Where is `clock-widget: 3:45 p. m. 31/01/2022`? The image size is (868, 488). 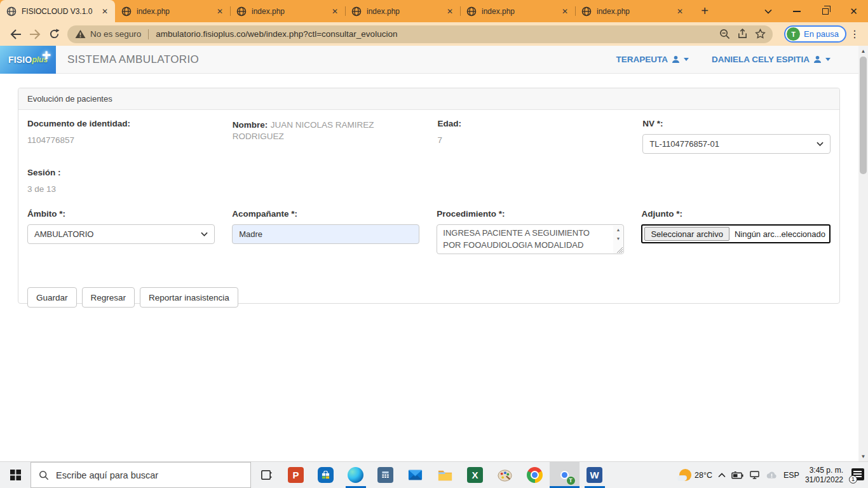 clock-widget: 3:45 p. m. 31/01/2022 is located at coordinates (824, 475).